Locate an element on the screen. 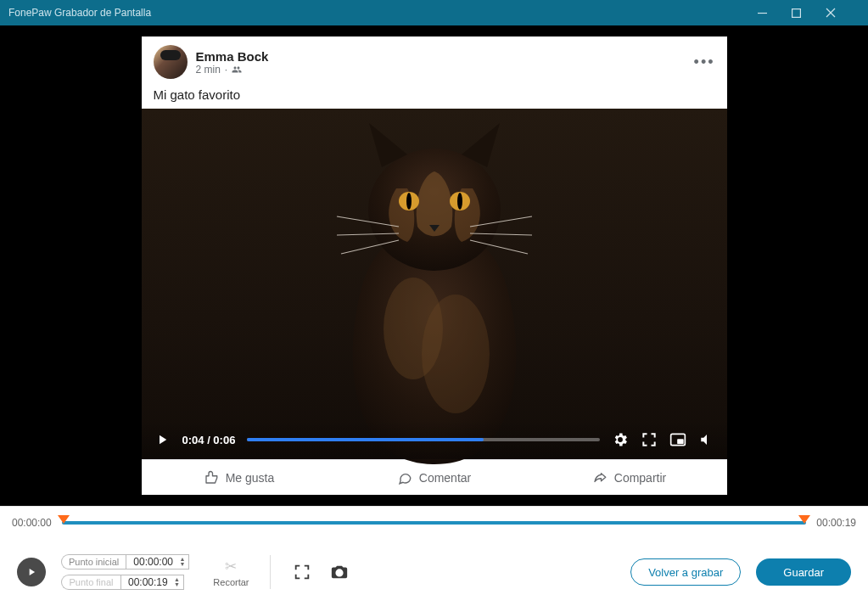 Image resolution: width=868 pixels, height=606 pixels. re-record-button: Volver a grabar is located at coordinates (686, 572).